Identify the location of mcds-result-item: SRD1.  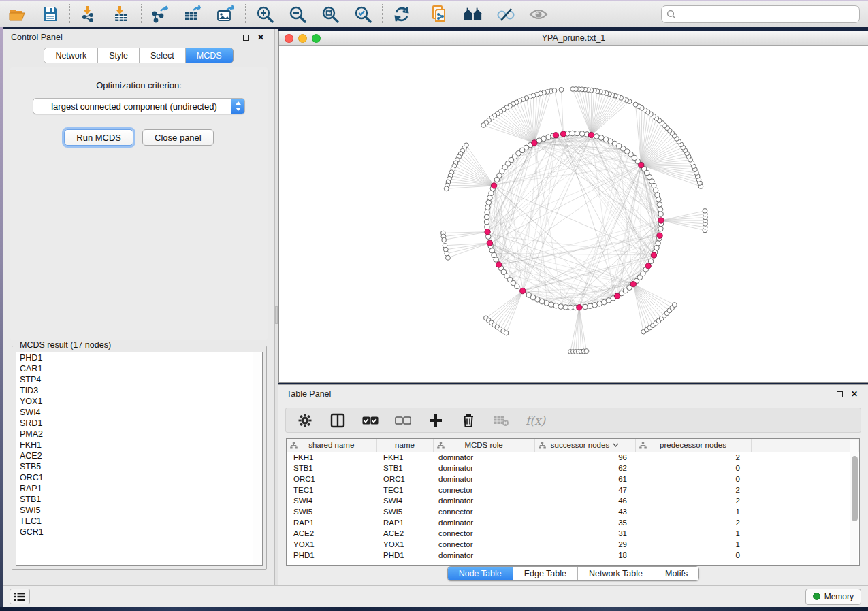
(139, 423).